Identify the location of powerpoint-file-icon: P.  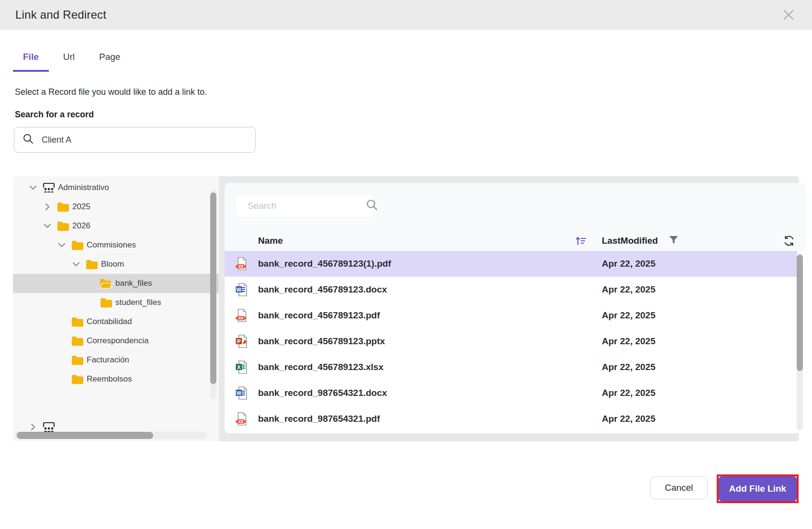
(247, 341).